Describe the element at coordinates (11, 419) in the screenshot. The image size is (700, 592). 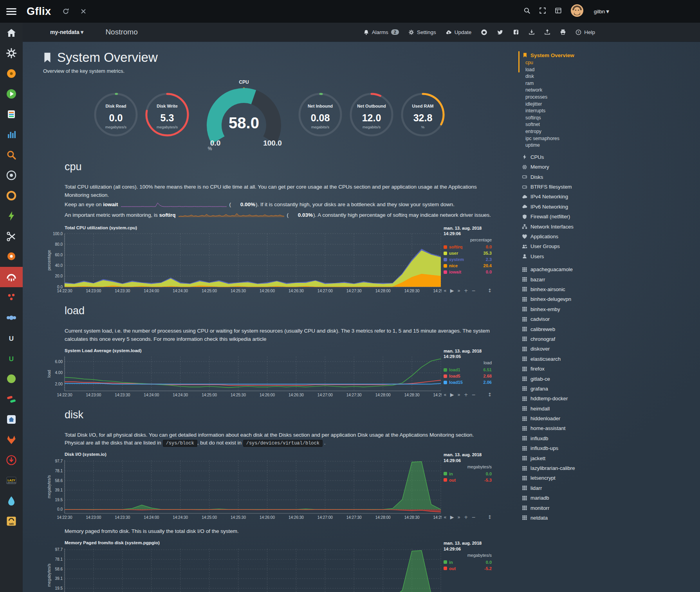
I see `rail-app-heimdall-app` at that location.